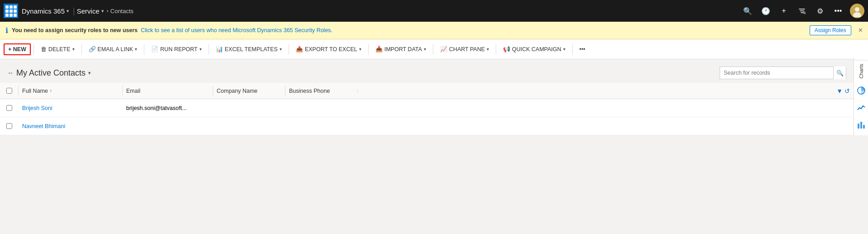 Image resolution: width=868 pixels, height=234 pixels. I want to click on view-title: My Active Contacts, so click(51, 73).